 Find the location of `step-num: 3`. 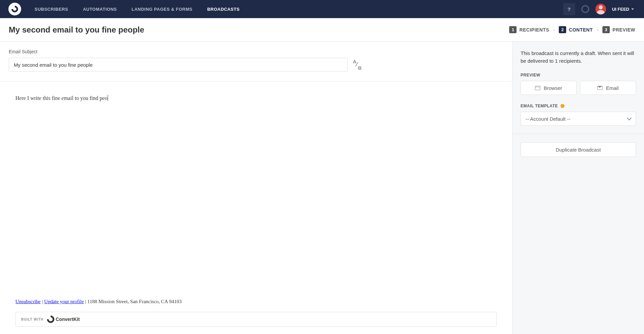

step-num: 3 is located at coordinates (606, 30).